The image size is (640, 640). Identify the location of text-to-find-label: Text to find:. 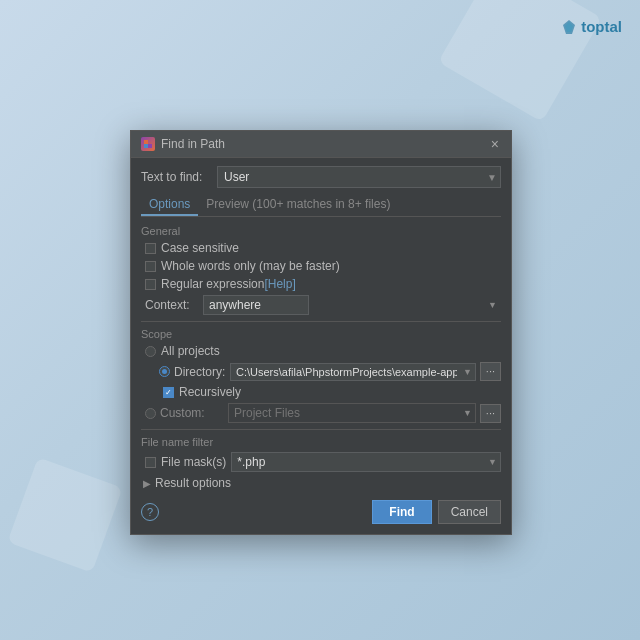
(177, 177).